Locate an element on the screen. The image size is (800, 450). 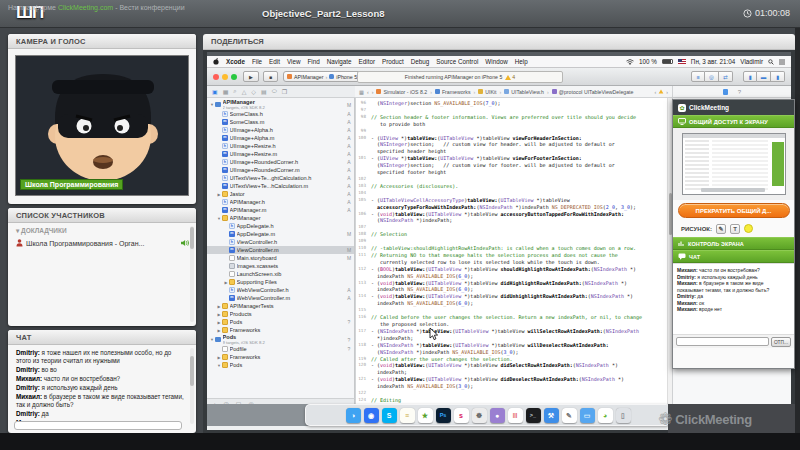
clickmeeting-link: ClickMeeting.com is located at coordinates (86, 8).